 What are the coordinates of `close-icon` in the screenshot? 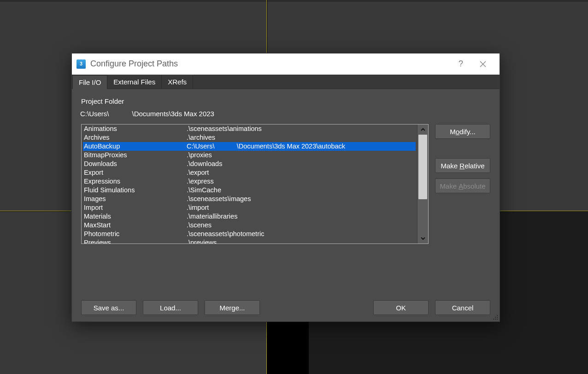 It's located at (483, 64).